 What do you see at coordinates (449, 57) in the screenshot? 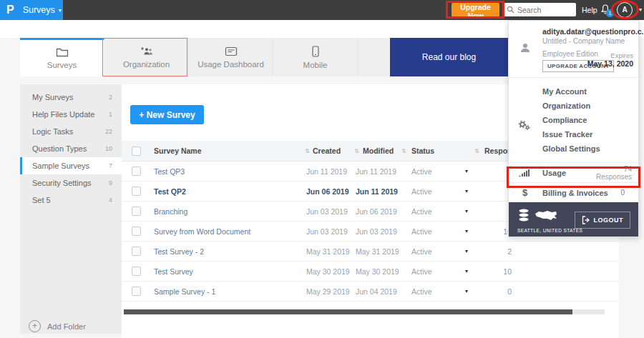
I see `read-our-blog-button: Read our blog` at bounding box center [449, 57].